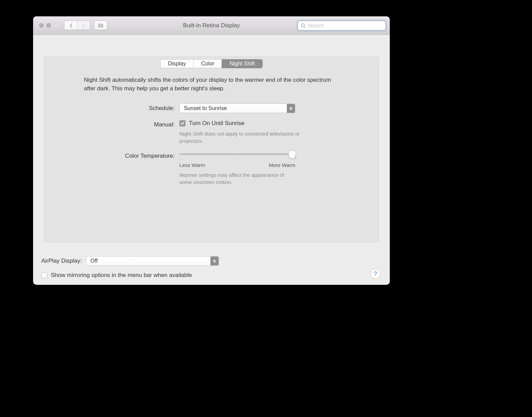  Describe the element at coordinates (101, 25) in the screenshot. I see `show-all-button` at that location.